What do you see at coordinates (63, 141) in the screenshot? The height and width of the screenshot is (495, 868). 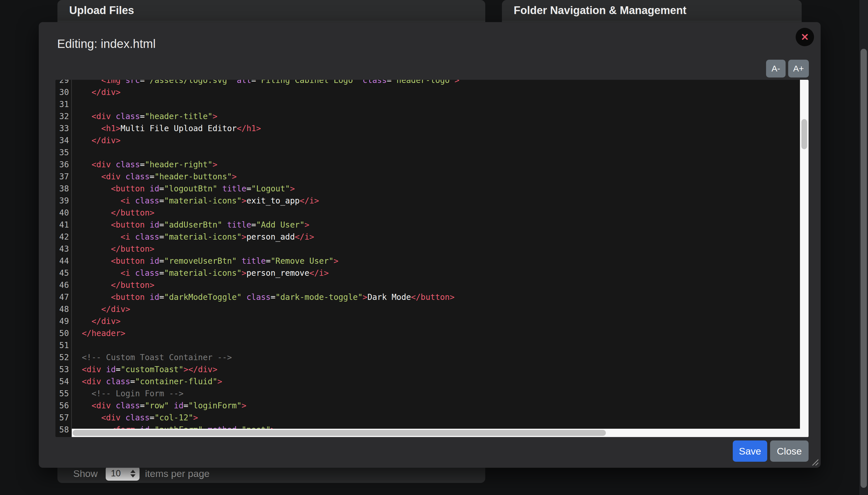 I see `line-number: 34` at bounding box center [63, 141].